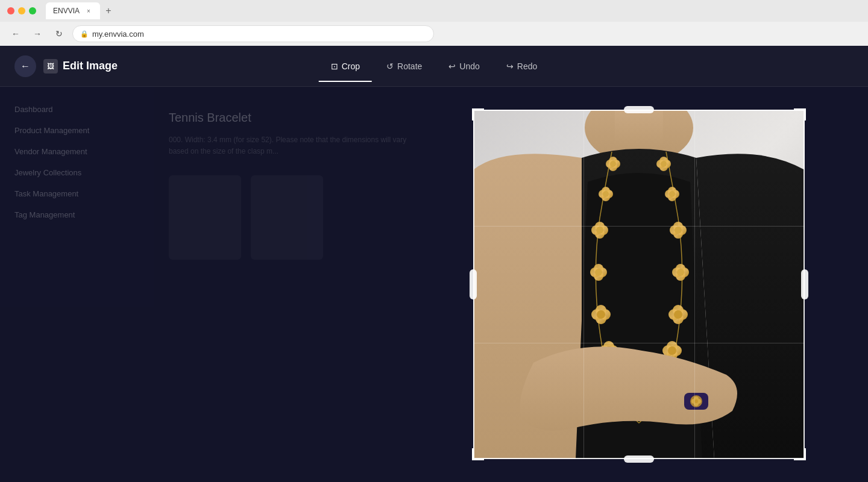 Image resolution: width=868 pixels, height=482 pixels. I want to click on sidebar-item-product: Product Management, so click(72, 130).